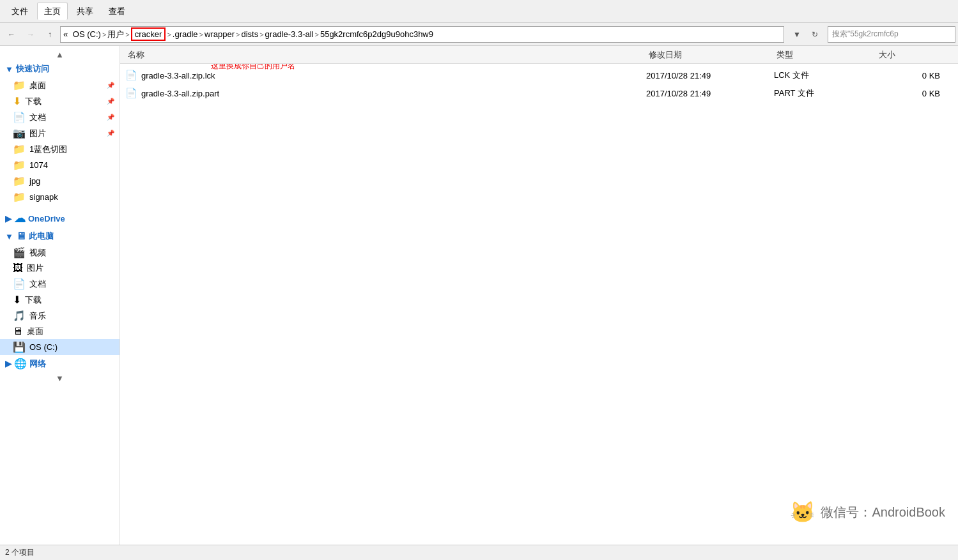 The width and height of the screenshot is (958, 560). I want to click on status-bar: 2 个项目, so click(479, 552).